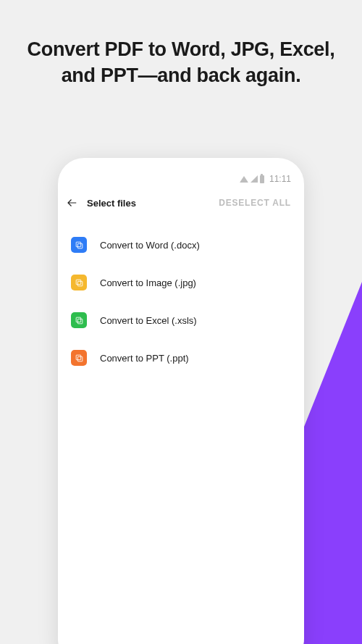  Describe the element at coordinates (79, 320) in the screenshot. I see `sheet-icon` at that location.